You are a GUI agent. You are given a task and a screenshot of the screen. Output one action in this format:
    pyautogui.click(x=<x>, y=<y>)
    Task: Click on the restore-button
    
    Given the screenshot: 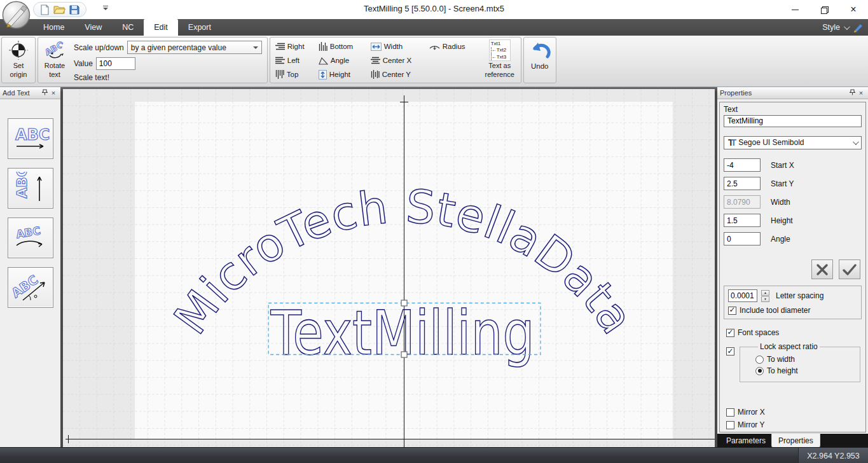 What is the action you would take?
    pyautogui.click(x=824, y=10)
    